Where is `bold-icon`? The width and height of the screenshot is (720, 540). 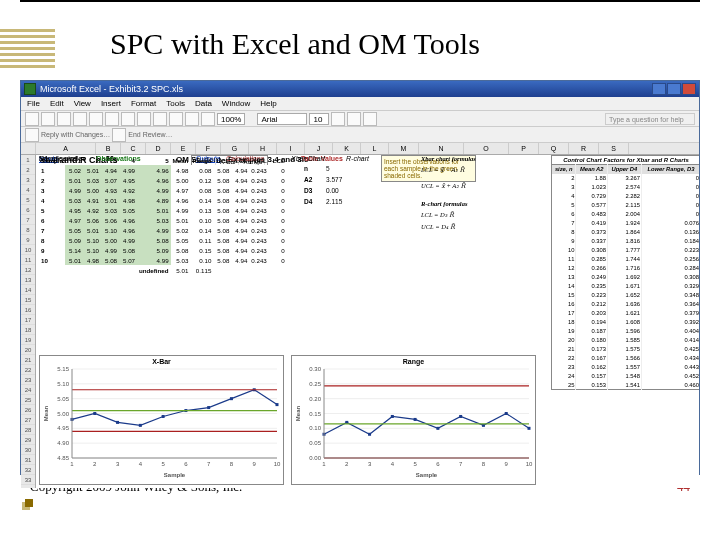 bold-icon is located at coordinates (338, 119).